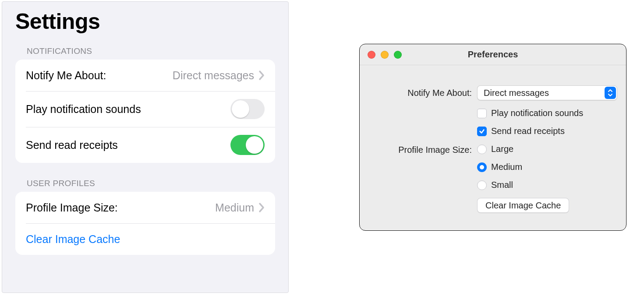 The height and width of the screenshot is (296, 644). I want to click on profile-image-size-value-wrap: Medium, so click(240, 208).